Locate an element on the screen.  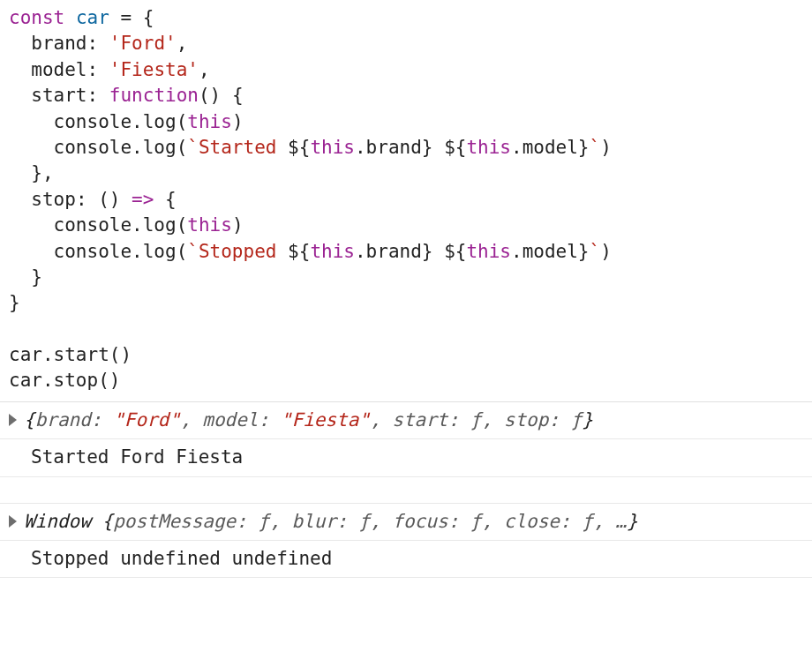
punct: = { is located at coordinates (132, 18).